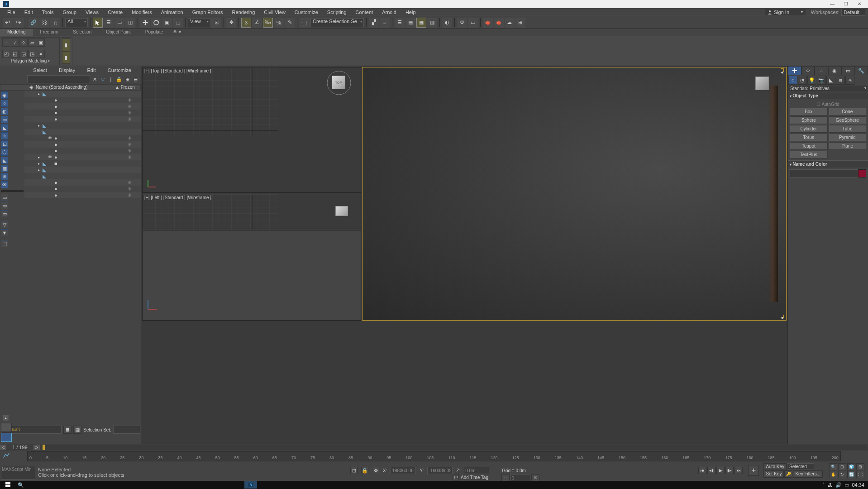 The image size is (868, 489). I want to click on poly-polygon-button: ▱, so click(32, 43).